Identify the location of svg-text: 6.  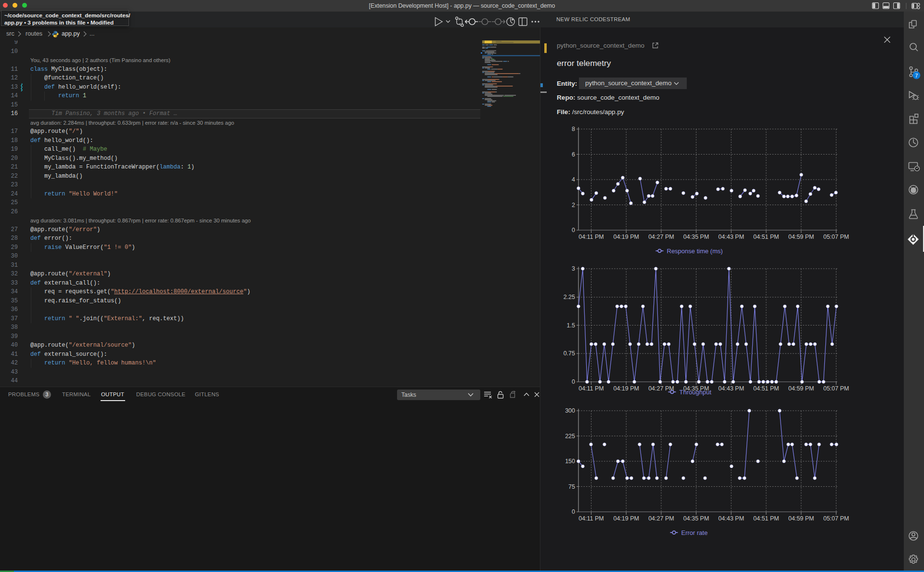
(574, 155).